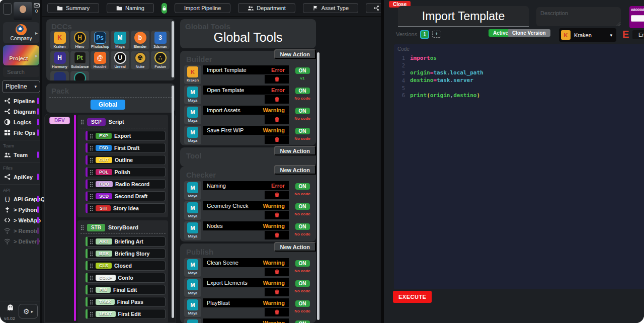 The width and height of the screenshot is (644, 323). I want to click on tool-card: M Maya Warning, so click(249, 321).